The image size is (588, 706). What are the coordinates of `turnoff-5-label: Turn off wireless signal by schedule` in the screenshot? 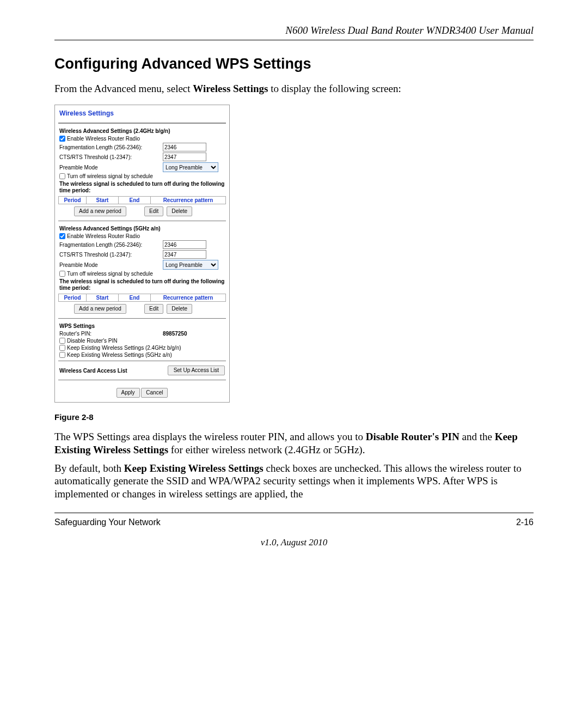 It's located at (110, 273).